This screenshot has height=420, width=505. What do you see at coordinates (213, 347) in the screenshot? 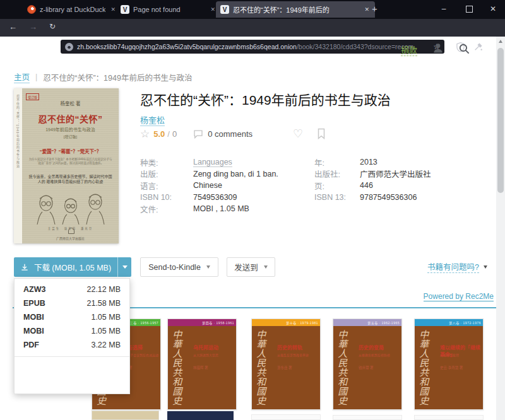
I see `related-book-title: 乌托邦运动` at bounding box center [213, 347].